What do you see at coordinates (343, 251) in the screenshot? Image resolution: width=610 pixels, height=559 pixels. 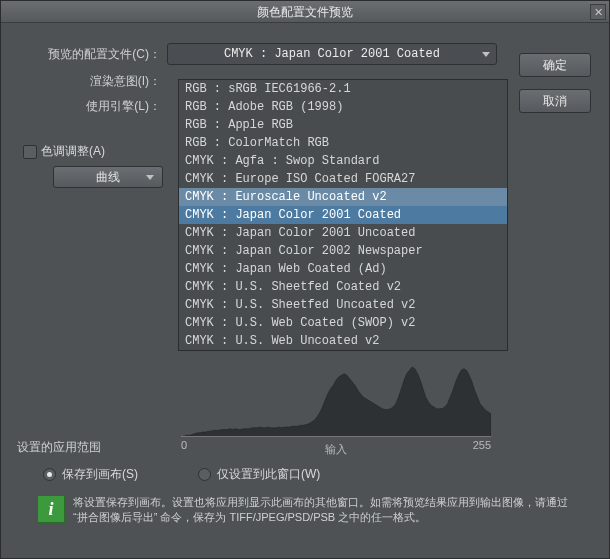 I see `profile-option: CMYK : Japan Color 2002 Newspaper` at bounding box center [343, 251].